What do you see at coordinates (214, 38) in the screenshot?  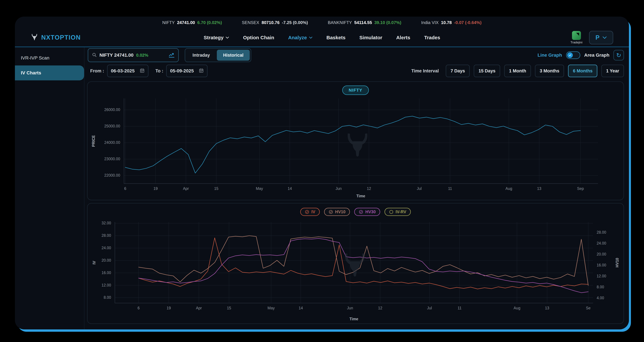 I see `nav-item-label: Strategy` at bounding box center [214, 38].